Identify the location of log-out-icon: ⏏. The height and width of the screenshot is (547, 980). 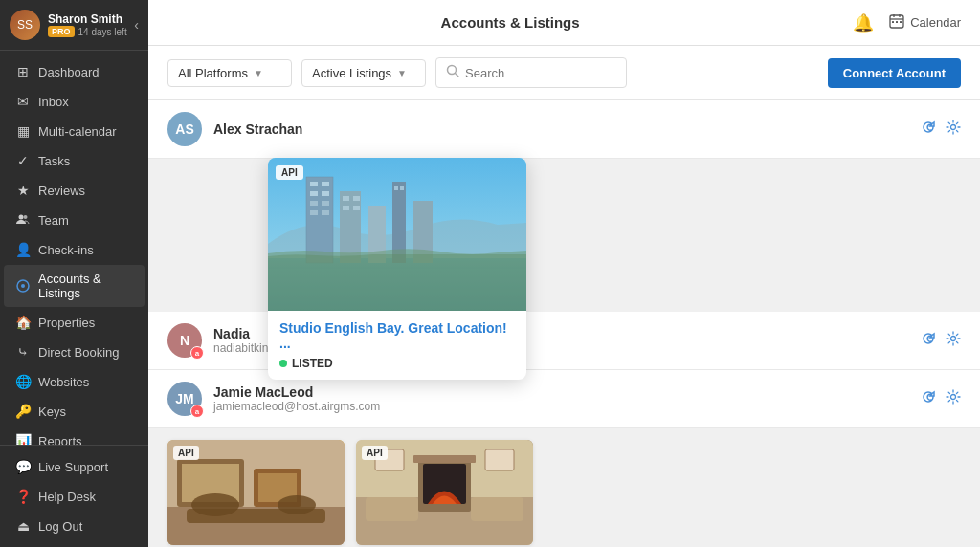
(23, 526).